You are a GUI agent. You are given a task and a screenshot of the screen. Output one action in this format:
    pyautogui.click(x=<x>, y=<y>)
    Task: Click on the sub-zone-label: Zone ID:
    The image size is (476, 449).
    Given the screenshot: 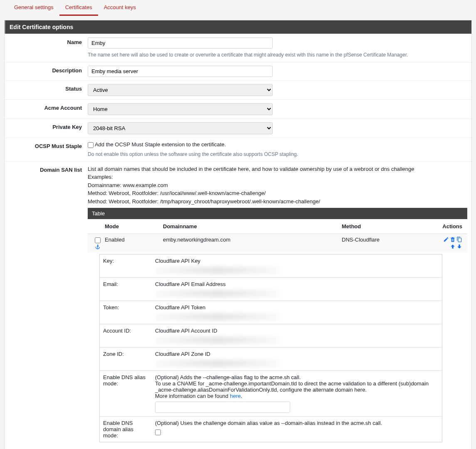 What is the action you would take?
    pyautogui.click(x=126, y=359)
    